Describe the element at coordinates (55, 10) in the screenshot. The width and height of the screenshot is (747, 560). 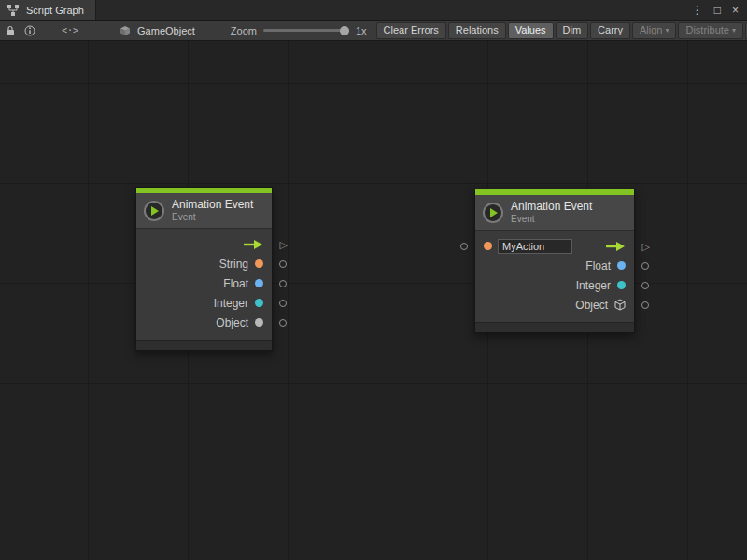
I see `tab-title: Script Graph` at that location.